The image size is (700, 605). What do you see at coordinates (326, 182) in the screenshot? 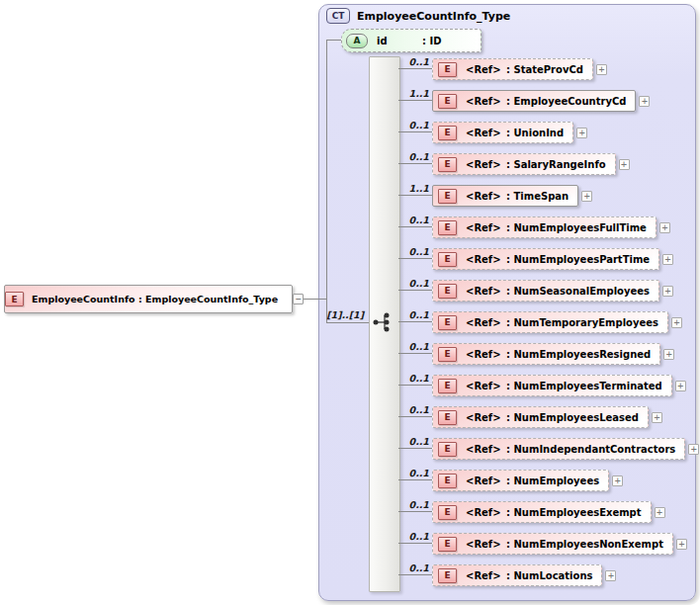
I see `tree-vertical-line` at bounding box center [326, 182].